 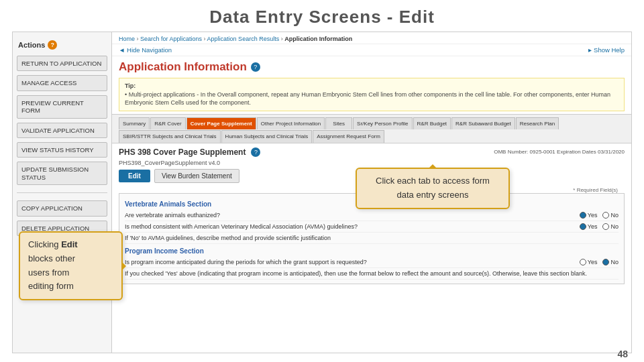 I want to click on tab-other-project-info: Other Project Information, so click(x=291, y=123).